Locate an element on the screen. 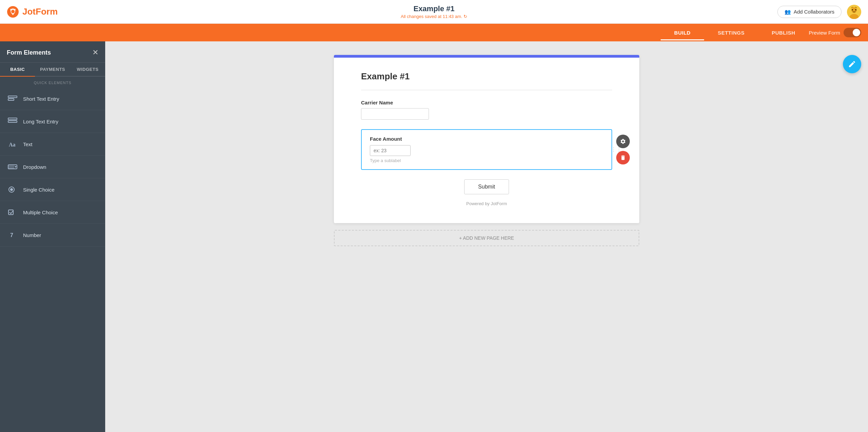 The image size is (868, 432). multiple-choice-icon is located at coordinates (13, 212).